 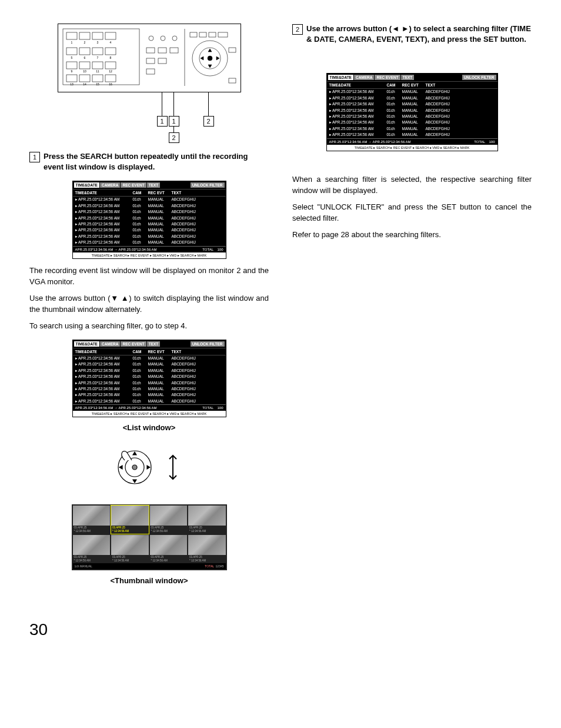 I want to click on svg-text: 2, so click(x=85, y=42).